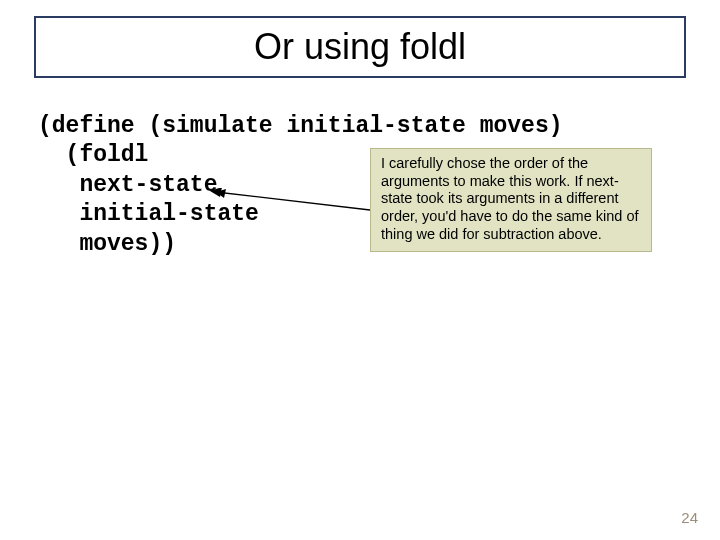 The height and width of the screenshot is (540, 720). Describe the element at coordinates (148, 214) in the screenshot. I see `code-line-4: initial-state` at that location.